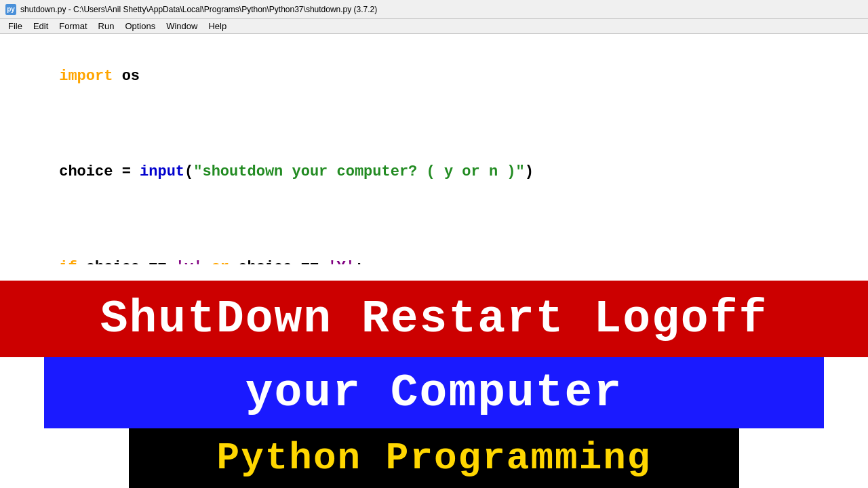  I want to click on code-line-3: choice = input("shoutdown your computer?…, so click(434, 172).